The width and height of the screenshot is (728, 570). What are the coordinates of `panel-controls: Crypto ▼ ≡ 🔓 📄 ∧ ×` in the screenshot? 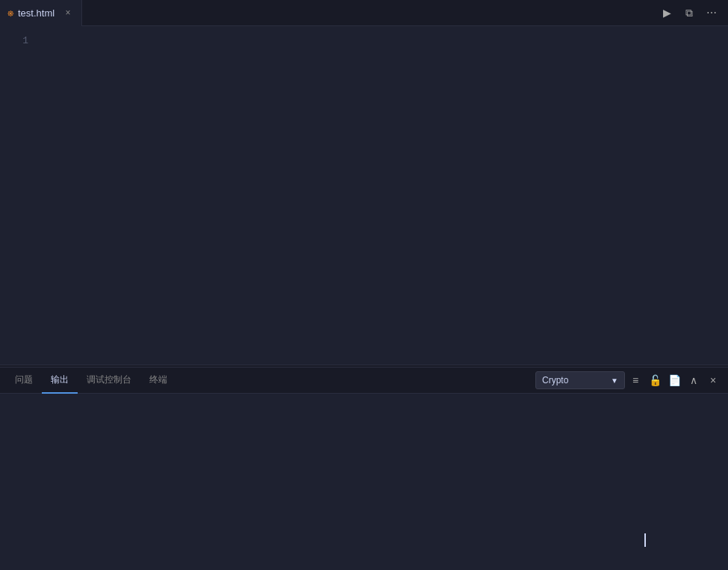 It's located at (629, 380).